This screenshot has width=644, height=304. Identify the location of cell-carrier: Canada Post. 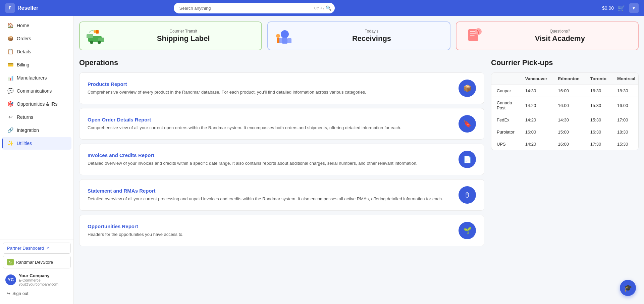
(506, 105).